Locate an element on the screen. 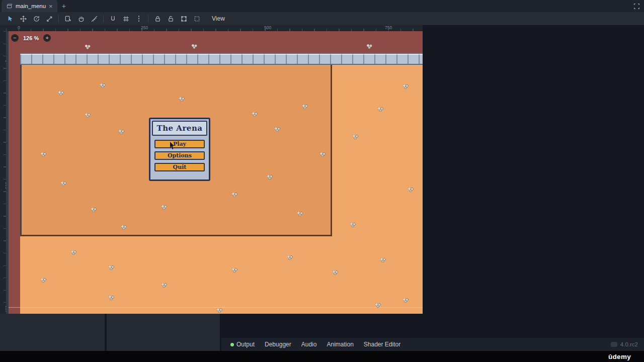 The width and height of the screenshot is (644, 362). pan-tool-icon is located at coordinates (82, 19).